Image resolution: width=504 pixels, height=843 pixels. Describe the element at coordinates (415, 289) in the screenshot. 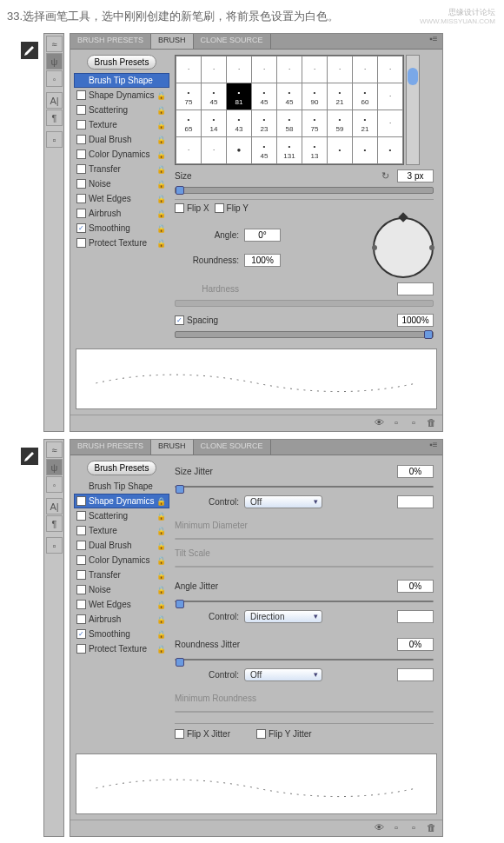

I see `hardness-input` at that location.